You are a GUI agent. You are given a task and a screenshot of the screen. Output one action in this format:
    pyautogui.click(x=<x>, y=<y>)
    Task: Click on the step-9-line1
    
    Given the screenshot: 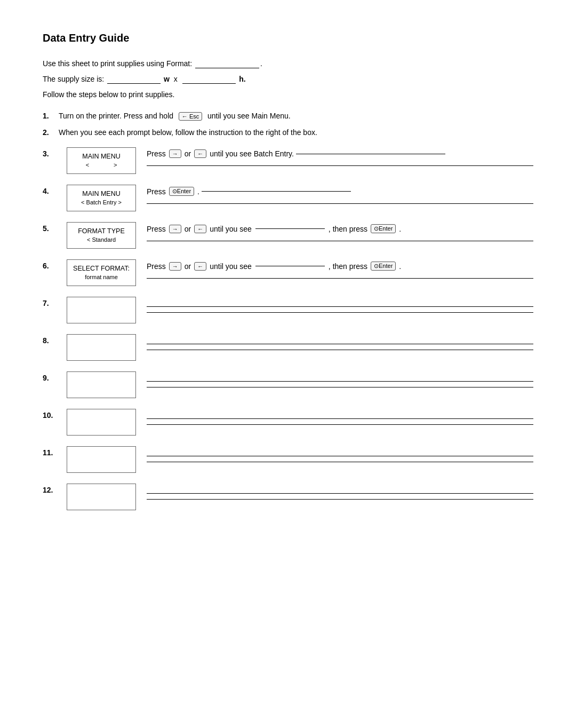 What is the action you would take?
    pyautogui.click(x=340, y=381)
    